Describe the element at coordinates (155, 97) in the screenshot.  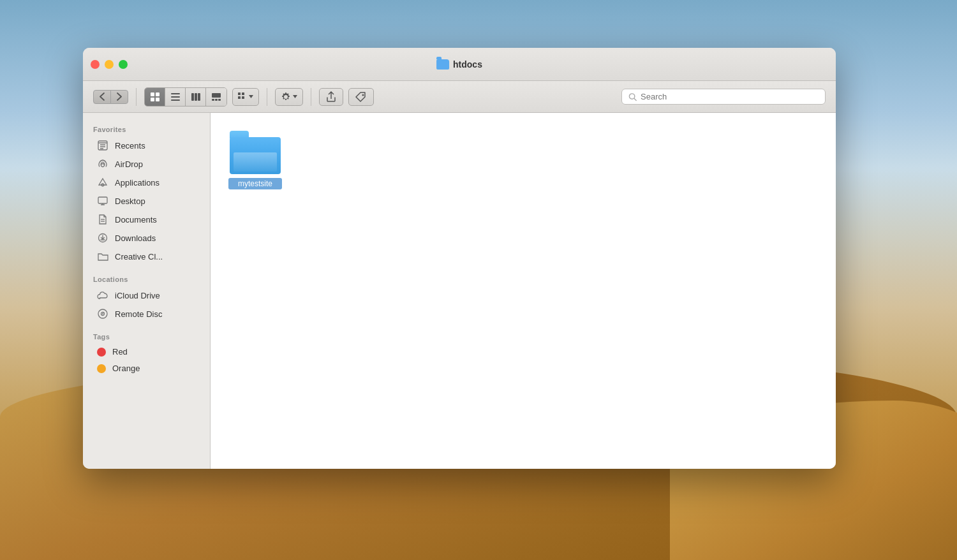
I see `icon-view-button` at that location.